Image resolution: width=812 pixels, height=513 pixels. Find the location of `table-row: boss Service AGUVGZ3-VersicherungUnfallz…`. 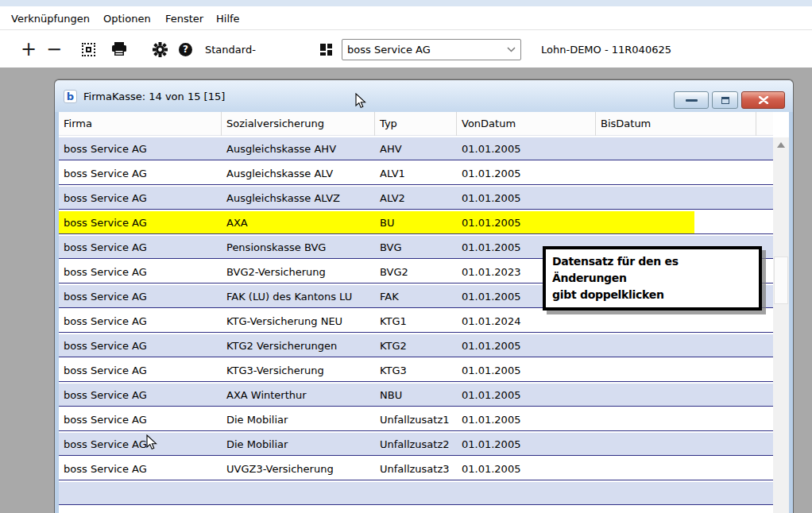

table-row: boss Service AGUVGZ3-VersicherungUnfallz… is located at coordinates (416, 469).